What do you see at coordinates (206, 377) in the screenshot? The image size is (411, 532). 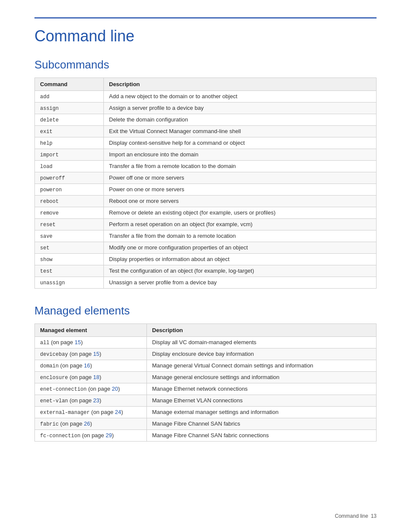 I see `table-row: enclosure (on page 18)Manage general enc…` at bounding box center [206, 377].